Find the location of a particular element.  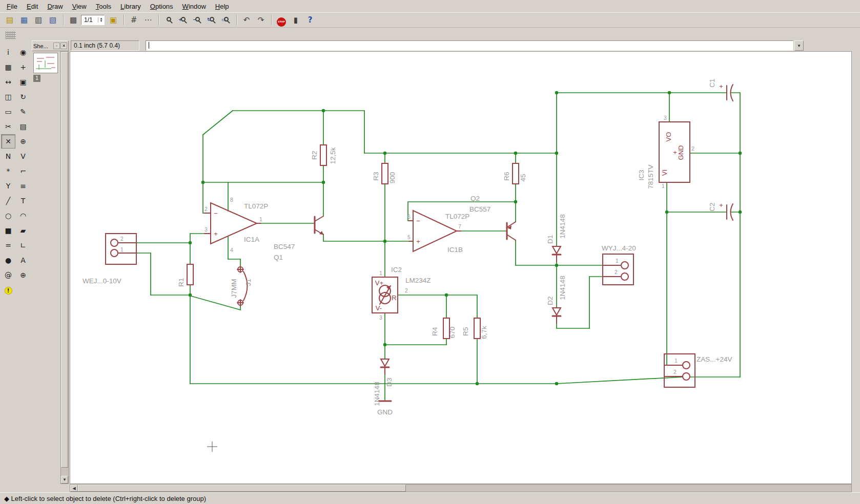

junction-tool: ● is located at coordinates (8, 260).